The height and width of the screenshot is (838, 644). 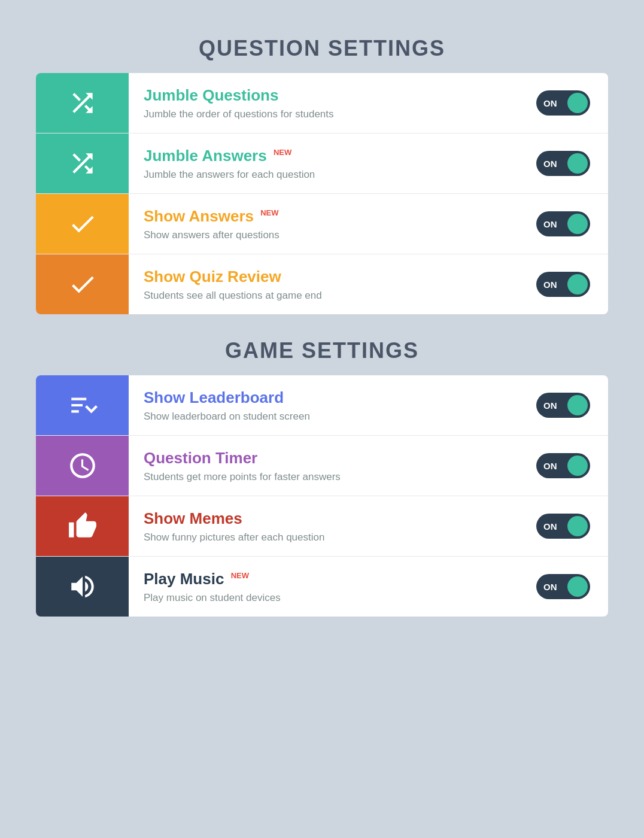 I want to click on show-memes-desc: Show funny pictures after each question, so click(x=323, y=538).